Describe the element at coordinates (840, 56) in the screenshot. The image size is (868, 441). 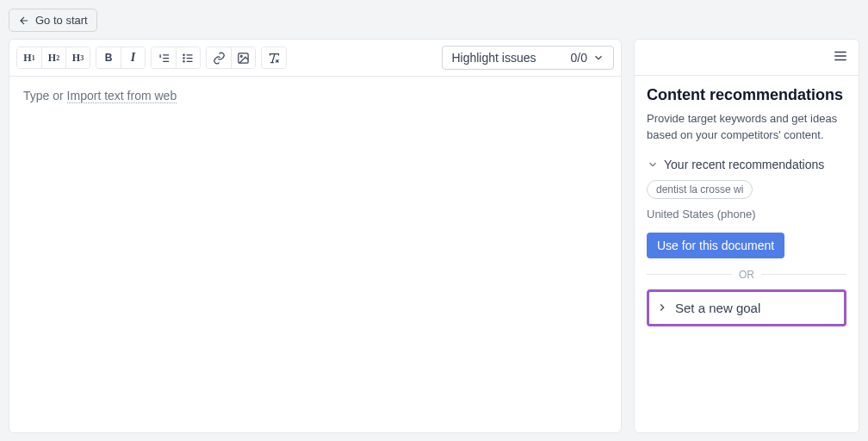
I see `menu-icon` at that location.